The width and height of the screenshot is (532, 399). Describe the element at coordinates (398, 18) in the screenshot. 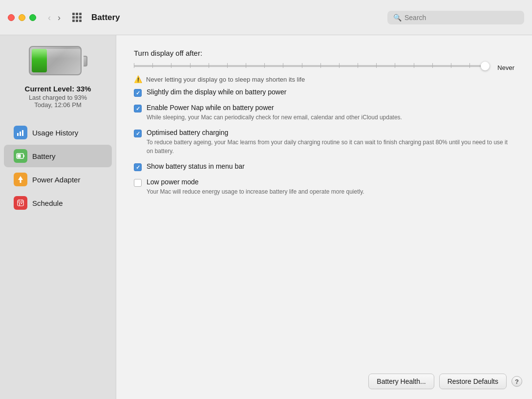

I see `search-icon: 🔍` at that location.